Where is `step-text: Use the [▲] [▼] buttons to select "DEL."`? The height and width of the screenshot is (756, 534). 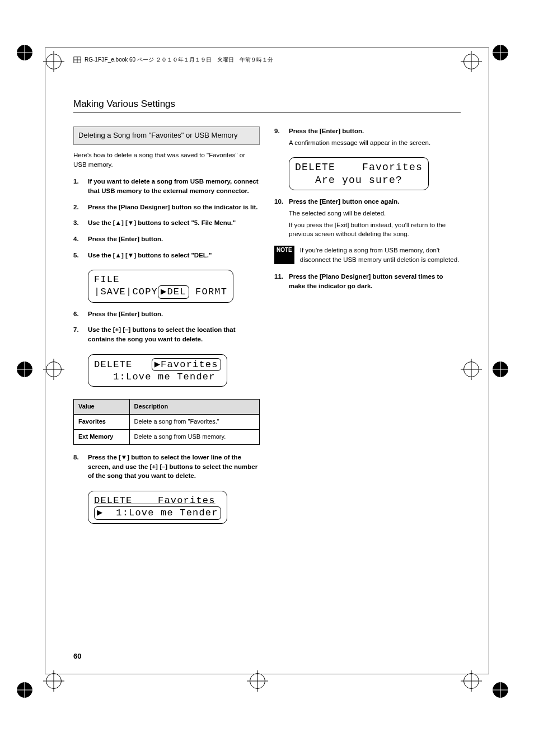
step-text: Use the [▲] [▼] buttons to select "DEL." is located at coordinates (150, 255).